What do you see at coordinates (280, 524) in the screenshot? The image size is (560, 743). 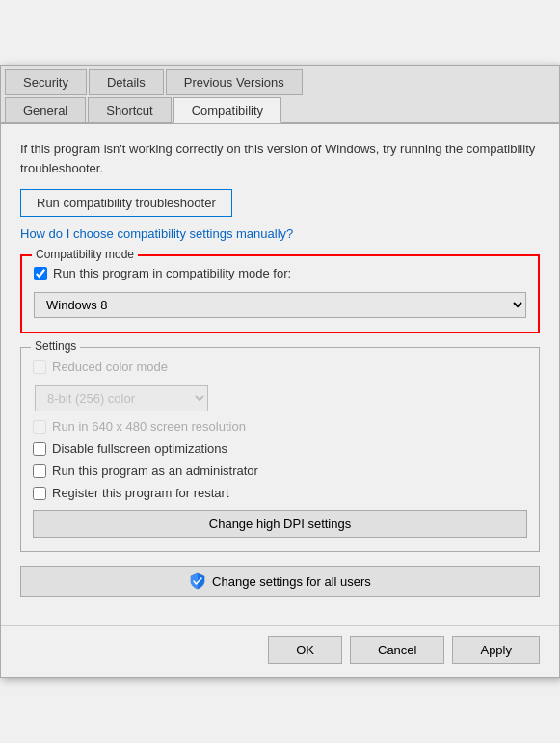 I see `change-dpi-button: Change high DPI settings` at bounding box center [280, 524].